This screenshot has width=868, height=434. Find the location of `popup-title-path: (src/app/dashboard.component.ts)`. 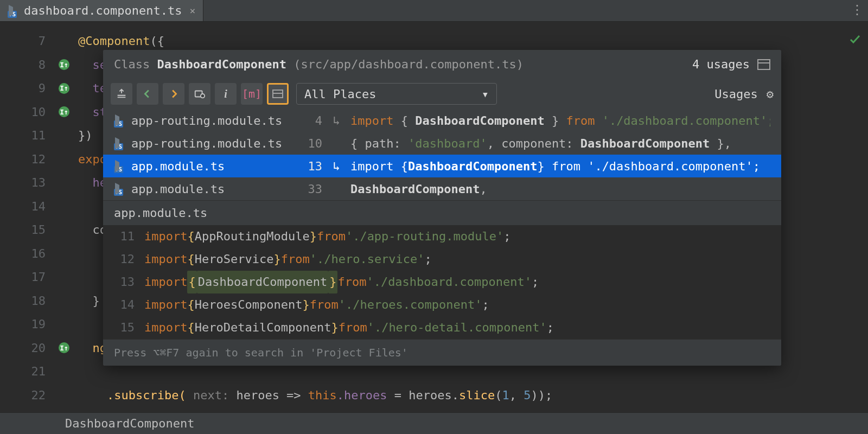

popup-title-path: (src/app/dashboard.component.ts) is located at coordinates (405, 64).